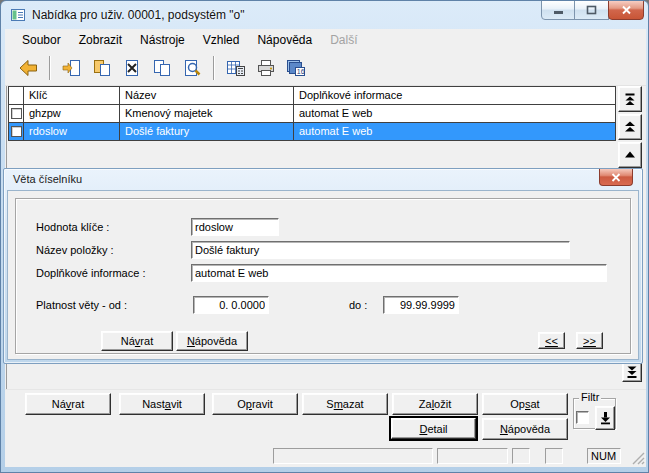 This screenshot has height=473, width=649. I want to click on preview-record-icon, so click(192, 68).